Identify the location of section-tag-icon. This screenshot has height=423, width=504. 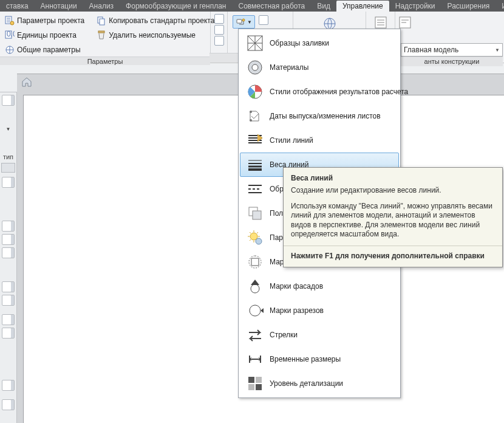
(255, 311).